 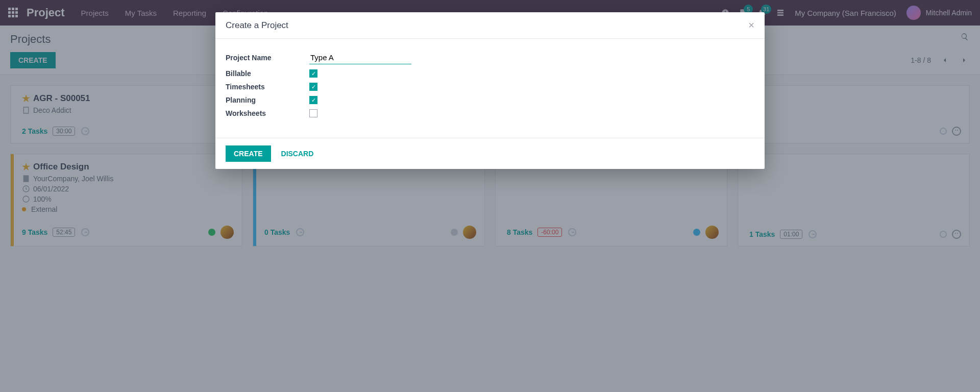 What do you see at coordinates (298, 154) in the screenshot?
I see `modal-discard-button: DISCARD` at bounding box center [298, 154].